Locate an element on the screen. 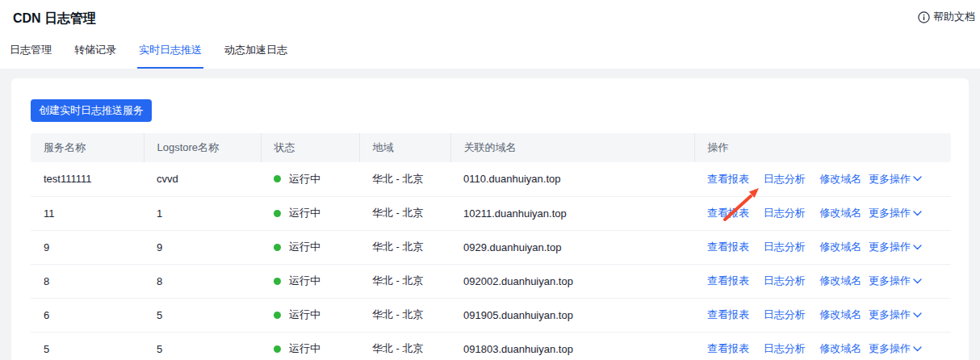 This screenshot has width=980, height=360. table-row-2: 9 9 运行中 华北 - 北京 0929.duanhuiyan.top 查看报表… is located at coordinates (491, 247).